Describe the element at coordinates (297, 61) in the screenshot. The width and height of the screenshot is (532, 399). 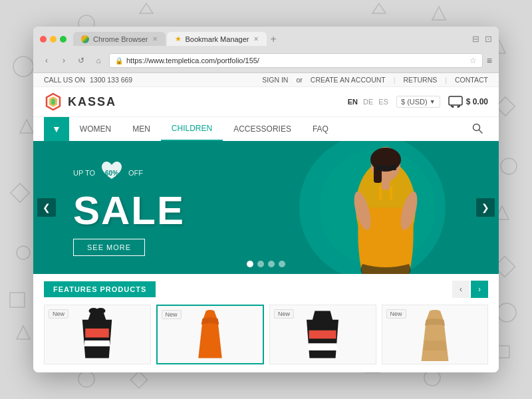
I see `url-text: https://www.templetica.com/portfolio/155…` at that location.